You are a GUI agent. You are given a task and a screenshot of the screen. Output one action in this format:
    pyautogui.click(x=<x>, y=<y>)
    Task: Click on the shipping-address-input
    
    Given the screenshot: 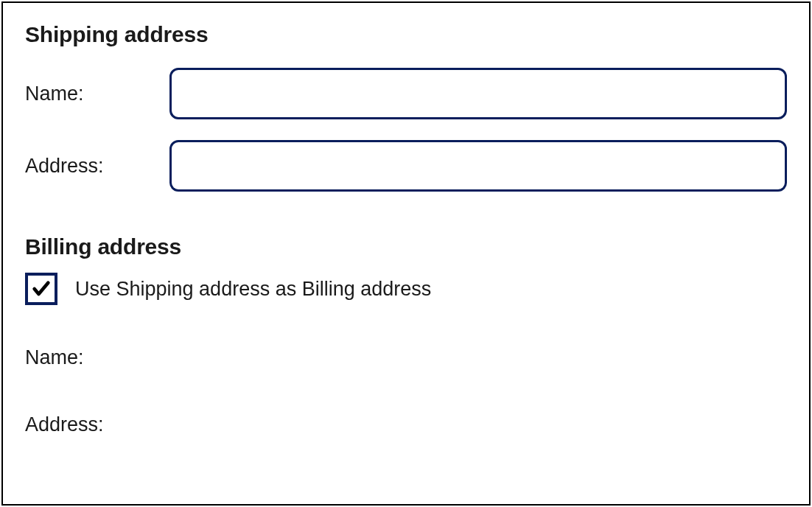 What is the action you would take?
    pyautogui.click(x=478, y=166)
    